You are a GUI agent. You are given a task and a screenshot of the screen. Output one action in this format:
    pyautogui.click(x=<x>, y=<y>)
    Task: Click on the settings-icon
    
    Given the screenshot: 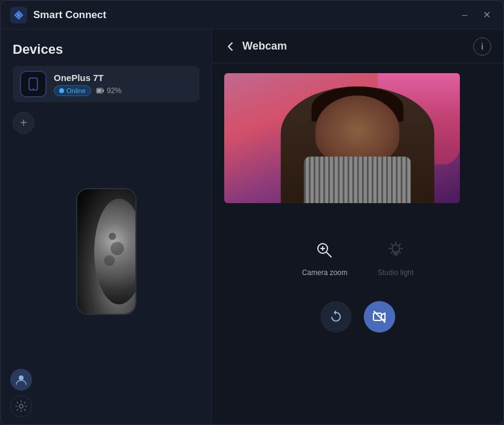 What is the action you would take?
    pyautogui.click(x=21, y=406)
    